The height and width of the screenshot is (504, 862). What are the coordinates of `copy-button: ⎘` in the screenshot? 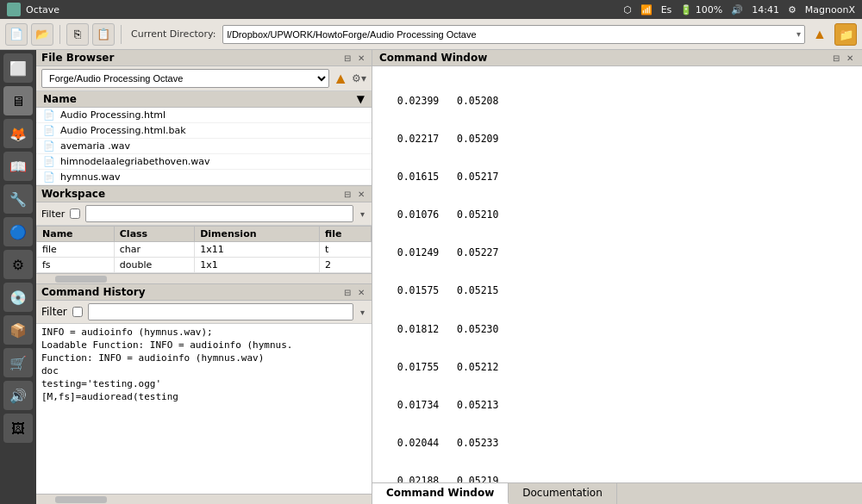 It's located at (78, 34).